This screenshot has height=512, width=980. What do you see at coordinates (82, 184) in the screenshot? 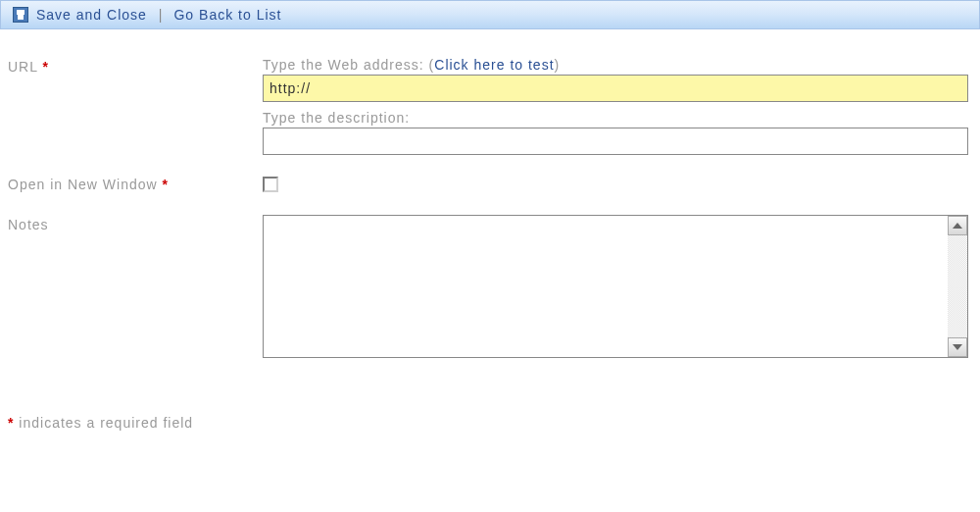
I see `open-new-window-label-text: Open in New Window` at bounding box center [82, 184].